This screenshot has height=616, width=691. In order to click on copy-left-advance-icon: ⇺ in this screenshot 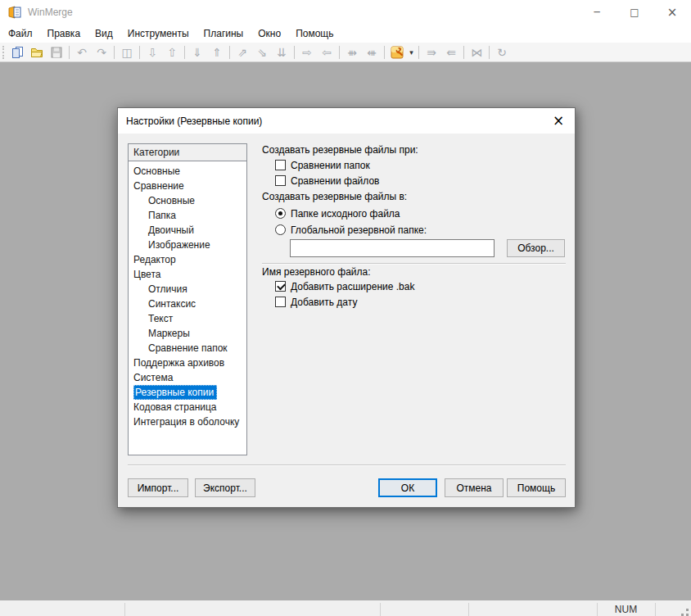, I will do `click(372, 52)`.